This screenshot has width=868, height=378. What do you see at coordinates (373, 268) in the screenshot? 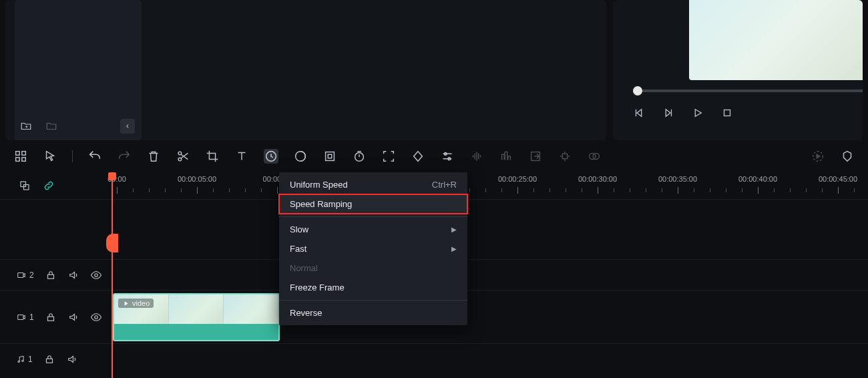
I see `menu-normal: Normal` at bounding box center [373, 268].